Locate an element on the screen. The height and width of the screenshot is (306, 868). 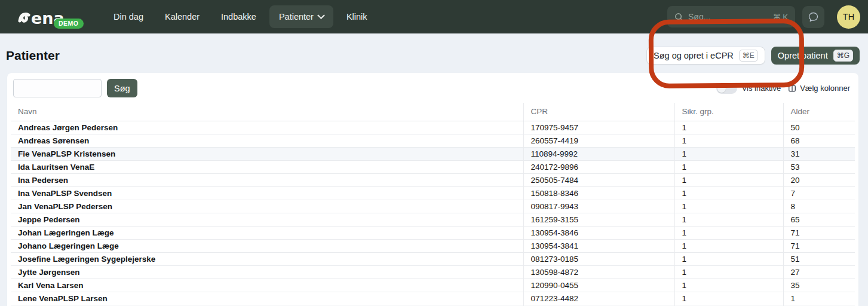
search-icon is located at coordinates (679, 17).